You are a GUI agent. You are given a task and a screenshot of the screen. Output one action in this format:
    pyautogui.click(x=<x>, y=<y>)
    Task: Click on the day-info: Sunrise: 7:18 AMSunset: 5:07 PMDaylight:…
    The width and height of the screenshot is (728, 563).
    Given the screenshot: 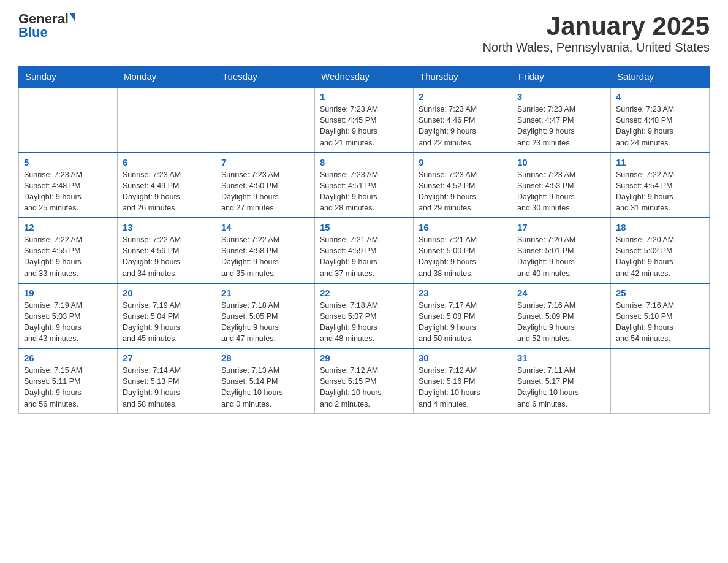 What is the action you would take?
    pyautogui.click(x=364, y=323)
    